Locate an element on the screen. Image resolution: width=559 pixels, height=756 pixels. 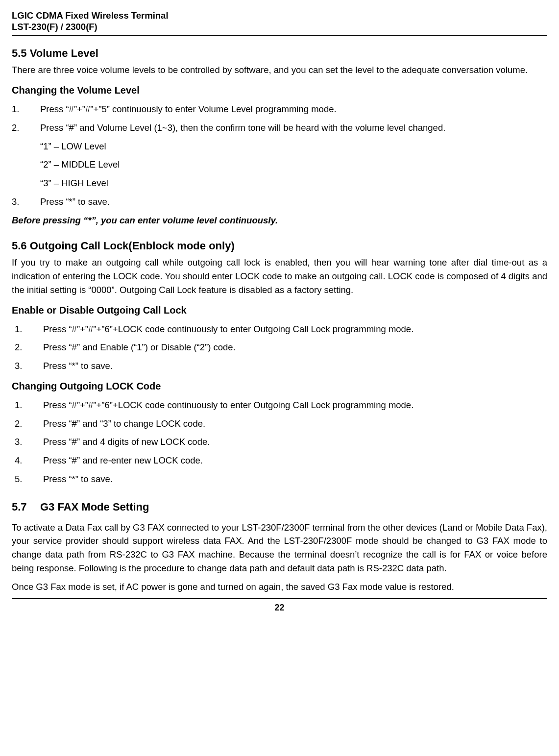
change-lock-list: 1.Press “#”+”#”+”6”+LOCK code continuous… is located at coordinates (281, 442).